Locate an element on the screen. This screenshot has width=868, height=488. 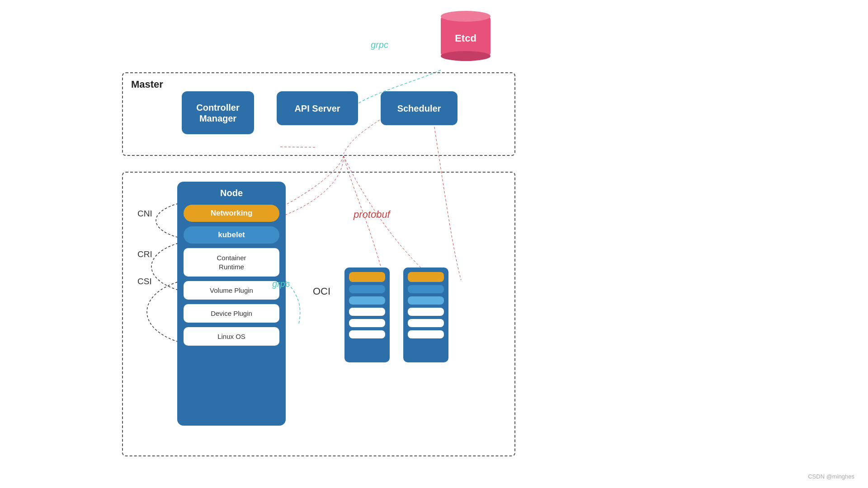
controller-manager-label: Controller Manager is located at coordinates (218, 113).